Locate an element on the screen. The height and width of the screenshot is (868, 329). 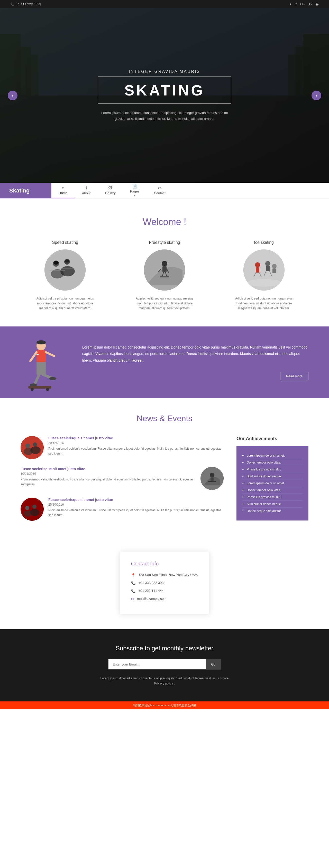
hero-content: INTEGER GRAVIDA MAURIS SKATING Lorem ips… is located at coordinates (165, 95).